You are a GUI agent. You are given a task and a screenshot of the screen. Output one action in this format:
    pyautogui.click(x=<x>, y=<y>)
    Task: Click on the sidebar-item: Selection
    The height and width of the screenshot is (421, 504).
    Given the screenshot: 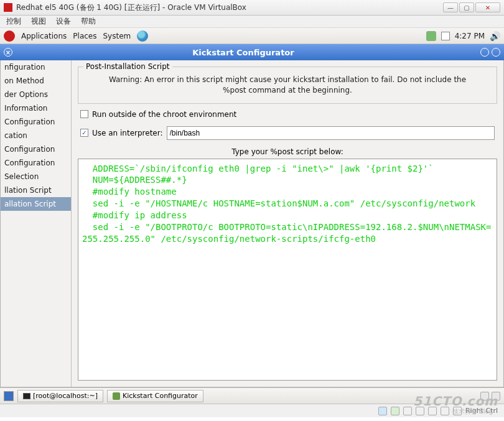 What is the action you would take?
    pyautogui.click(x=36, y=177)
    